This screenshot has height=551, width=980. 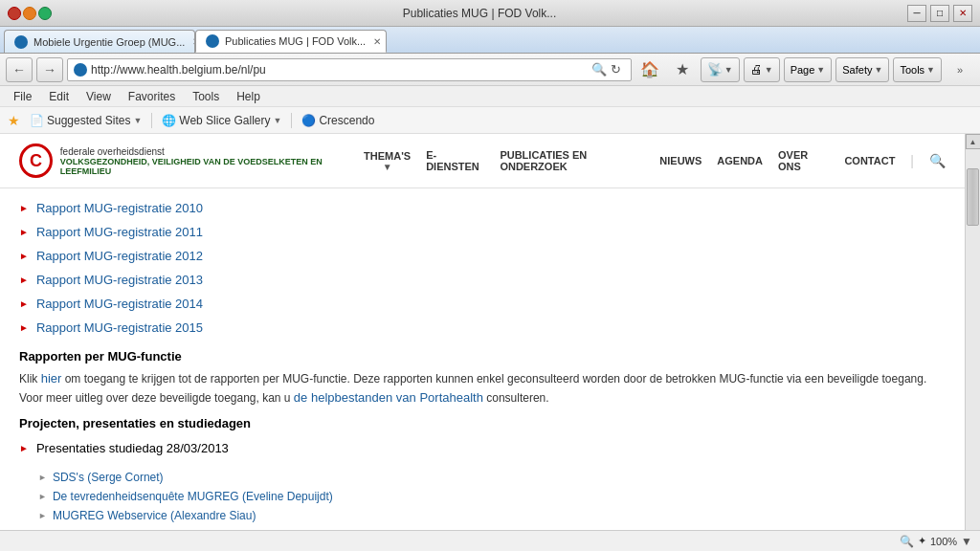 What do you see at coordinates (879, 70) in the screenshot?
I see `safety-dropdown-arrow: ▼` at bounding box center [879, 70].